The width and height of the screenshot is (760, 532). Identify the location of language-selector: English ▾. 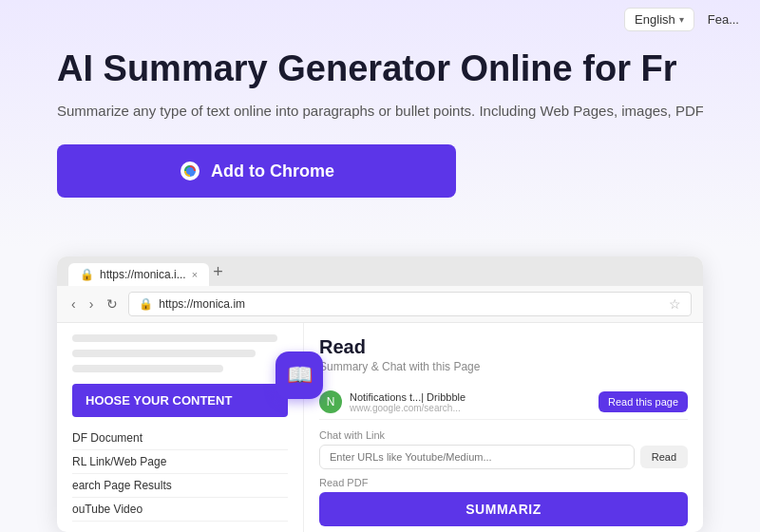
(659, 19).